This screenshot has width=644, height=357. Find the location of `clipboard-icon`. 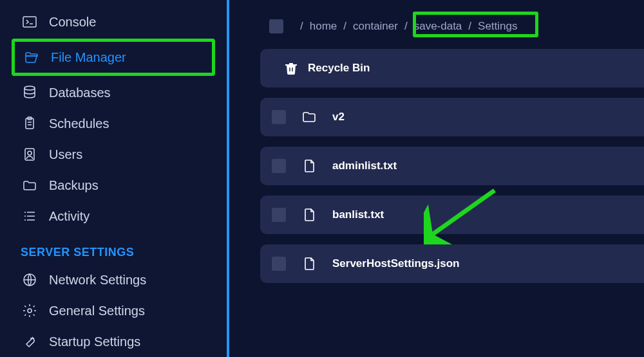

clipboard-icon is located at coordinates (30, 124).